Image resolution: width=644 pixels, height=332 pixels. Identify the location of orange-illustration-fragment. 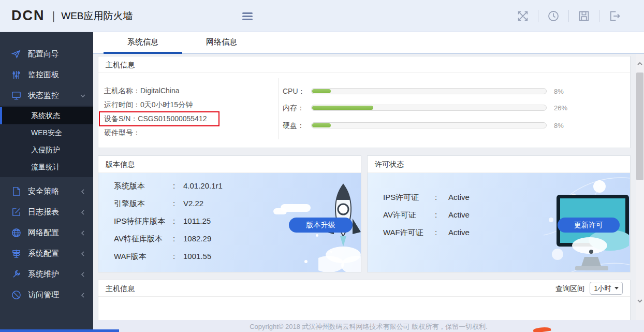
(543, 329).